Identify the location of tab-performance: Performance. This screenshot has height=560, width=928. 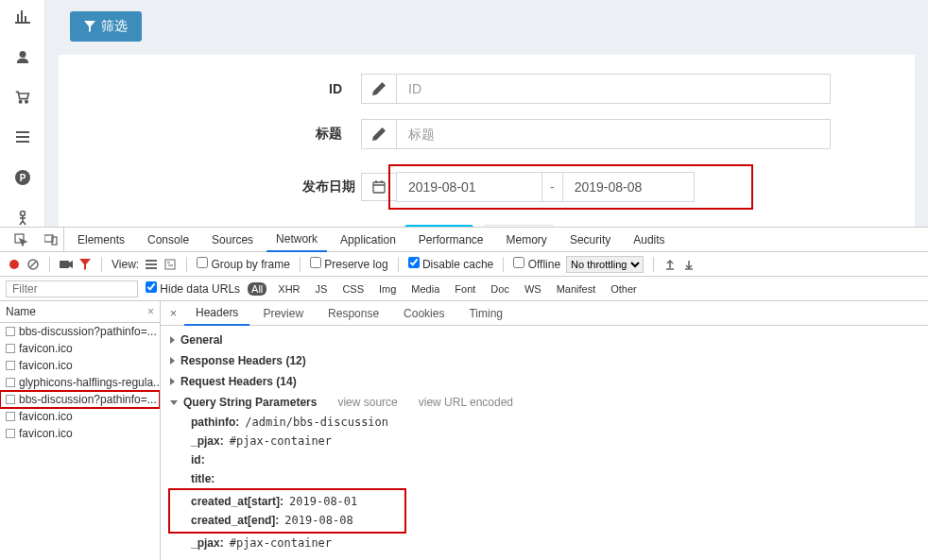
(452, 240).